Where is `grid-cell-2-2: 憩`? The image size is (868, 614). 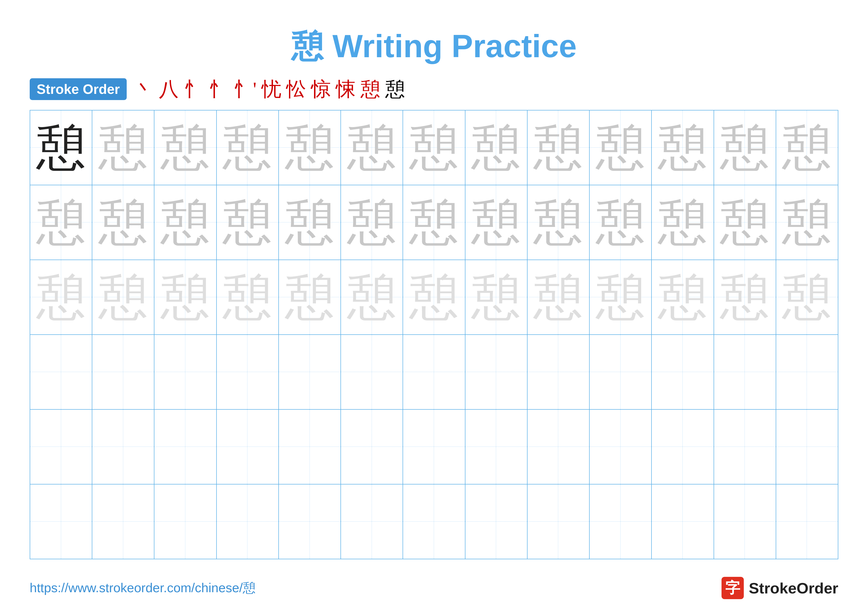 grid-cell-2-2: 憩 is located at coordinates (123, 222).